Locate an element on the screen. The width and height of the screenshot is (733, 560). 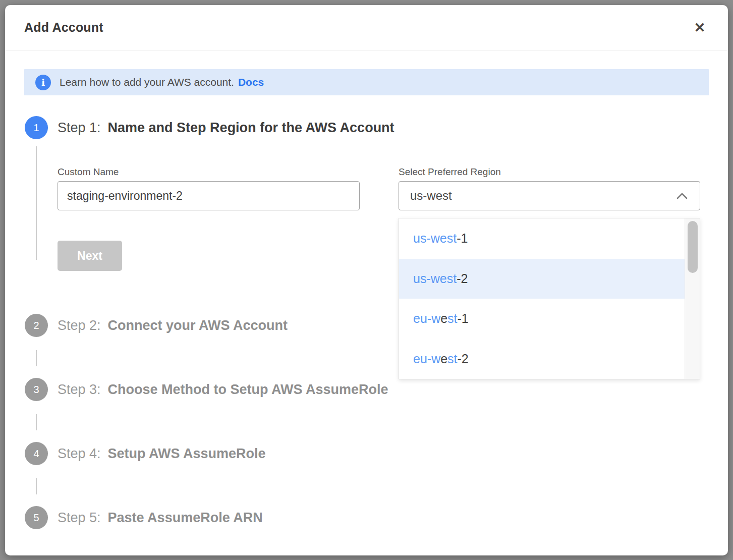
modal-title: Add Account is located at coordinates (64, 27).